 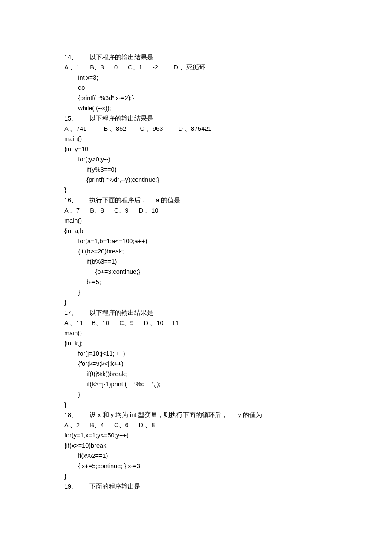 I want to click on text-line: {printf( “%3d”,x-=2);}, so click(x=228, y=98).